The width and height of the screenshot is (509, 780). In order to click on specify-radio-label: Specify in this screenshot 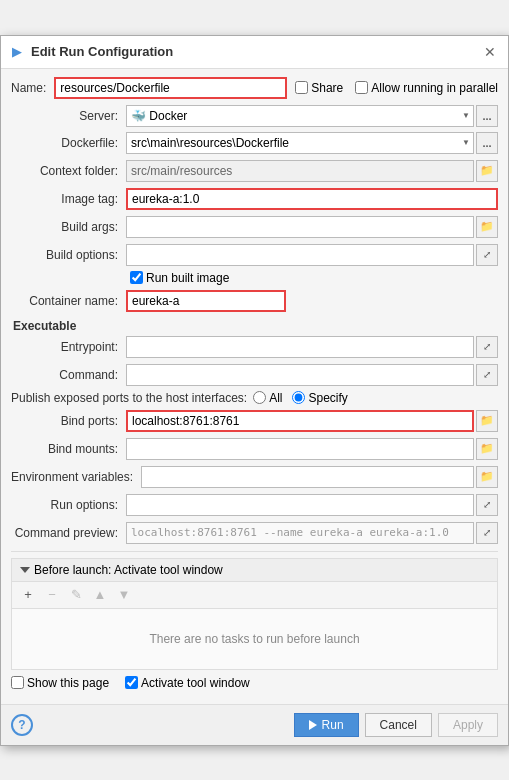, I will do `click(328, 398)`.